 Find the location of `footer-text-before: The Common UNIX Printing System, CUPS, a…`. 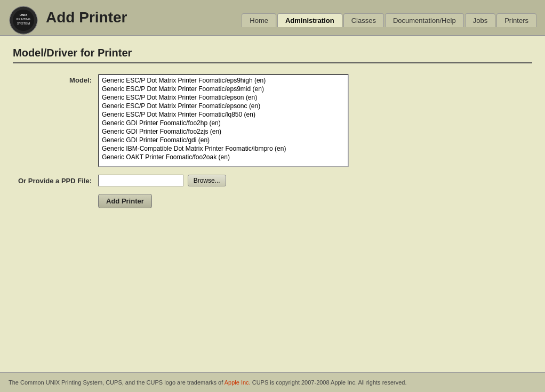

footer-text-before: The Common UNIX Printing System, CUPS, a… is located at coordinates (116, 382).